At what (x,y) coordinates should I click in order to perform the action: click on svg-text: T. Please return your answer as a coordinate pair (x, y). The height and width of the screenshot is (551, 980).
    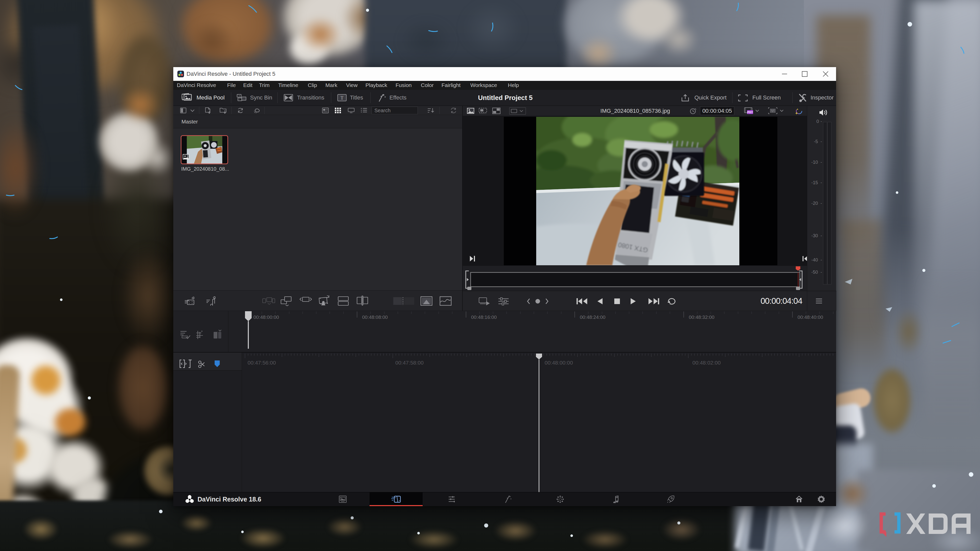
    Looking at the image, I should click on (342, 98).